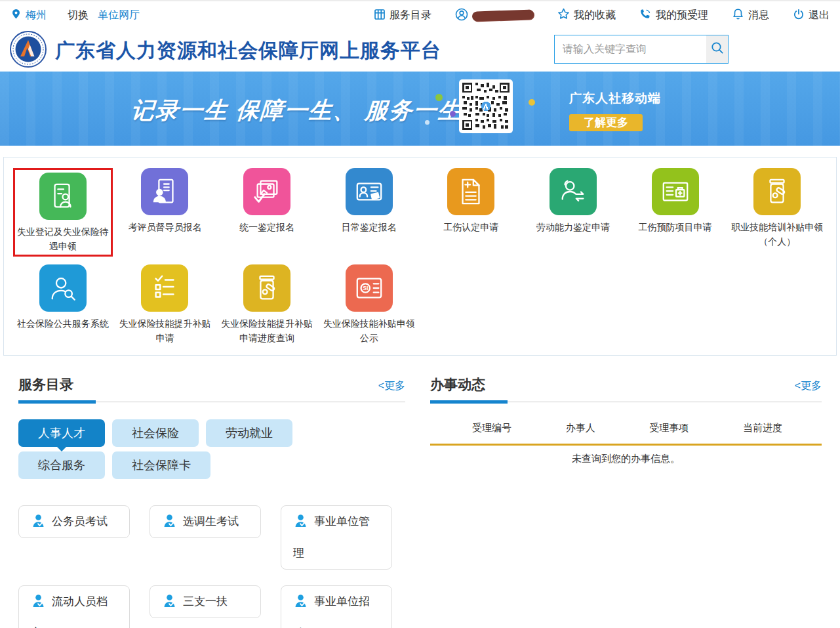  What do you see at coordinates (645, 16) in the screenshot?
I see `phone-icon` at bounding box center [645, 16].